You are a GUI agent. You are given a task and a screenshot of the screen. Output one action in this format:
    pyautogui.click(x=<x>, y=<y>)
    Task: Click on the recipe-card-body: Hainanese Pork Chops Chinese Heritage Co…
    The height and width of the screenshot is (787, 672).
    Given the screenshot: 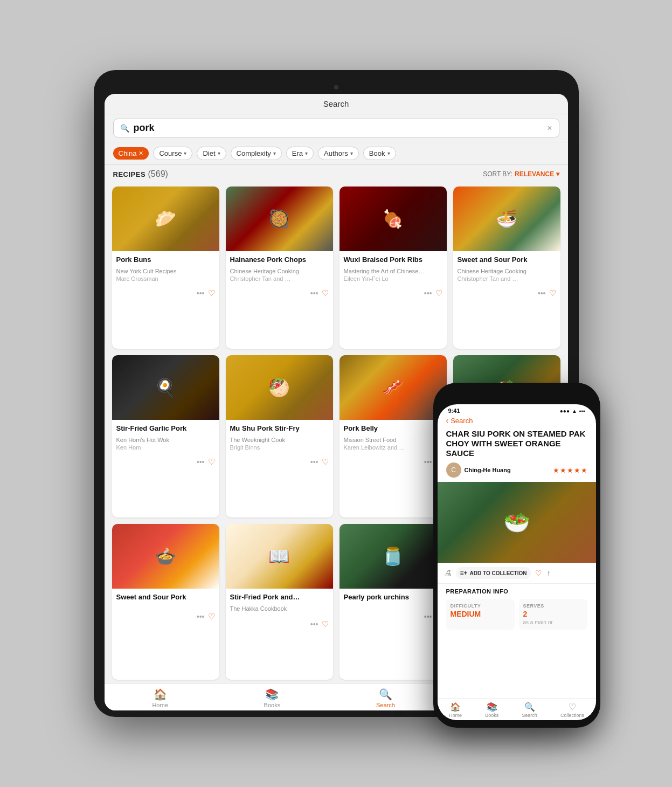 What is the action you would take?
    pyautogui.click(x=279, y=268)
    